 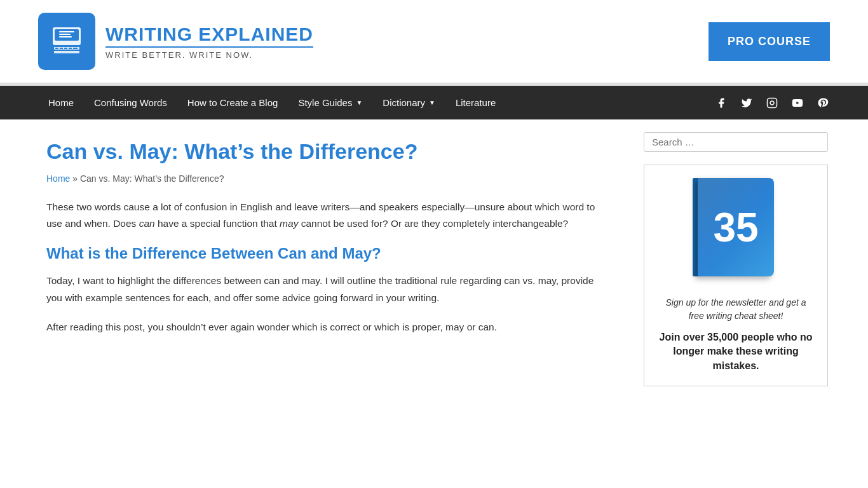 What do you see at coordinates (721, 103) in the screenshot?
I see `facebook-icon` at bounding box center [721, 103].